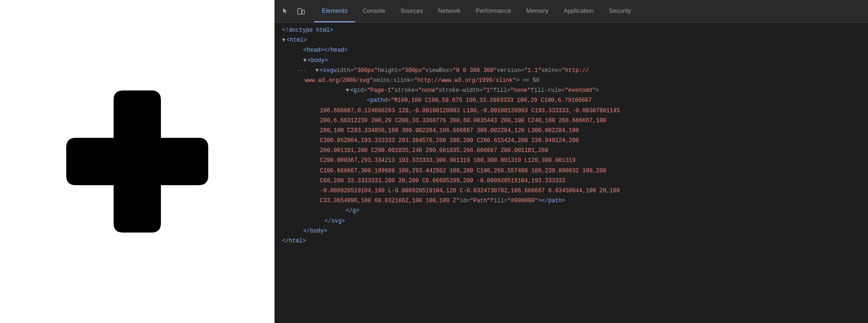 Image resolution: width=868 pixels, height=323 pixels. I want to click on line-path-7: C106.666667,300.109608 100,293.442502 10…, so click(571, 171).